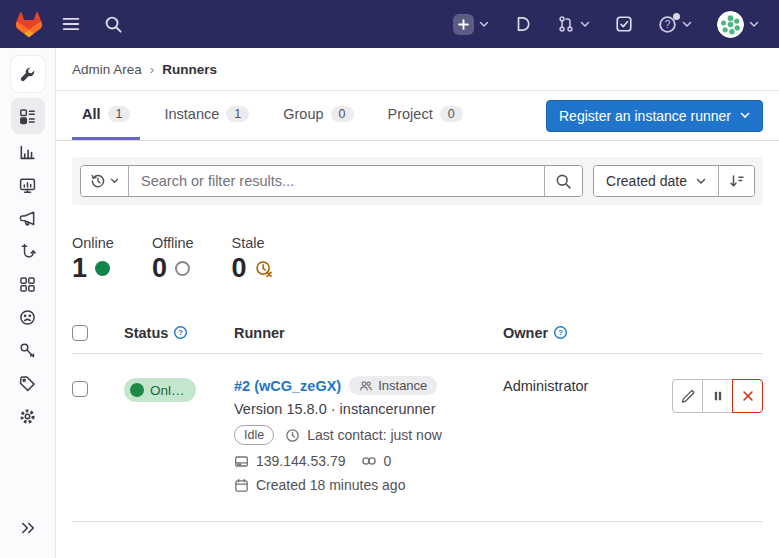 Image resolution: width=779 pixels, height=558 pixels. I want to click on overview-grid-icon, so click(28, 116).